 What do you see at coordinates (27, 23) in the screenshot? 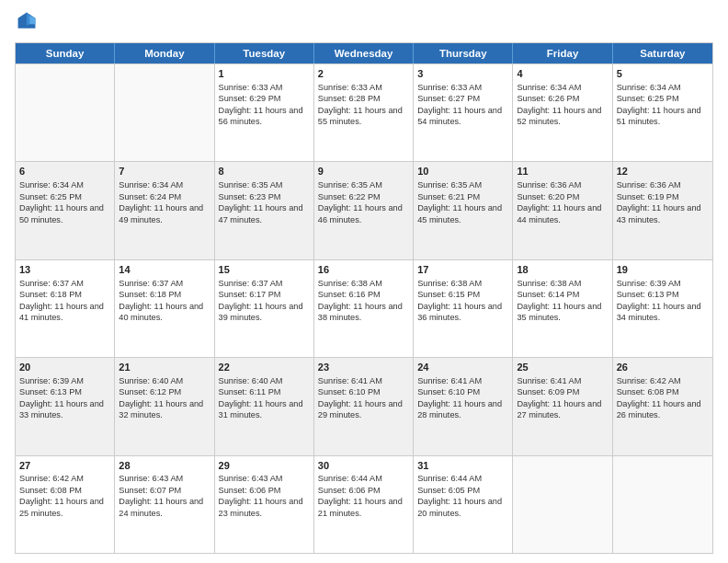
I see `logo` at bounding box center [27, 23].